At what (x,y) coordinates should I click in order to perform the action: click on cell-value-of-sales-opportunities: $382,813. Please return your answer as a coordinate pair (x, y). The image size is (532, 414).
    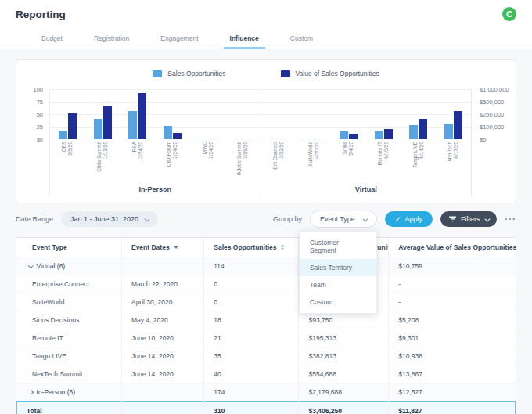
    Looking at the image, I should click on (343, 356).